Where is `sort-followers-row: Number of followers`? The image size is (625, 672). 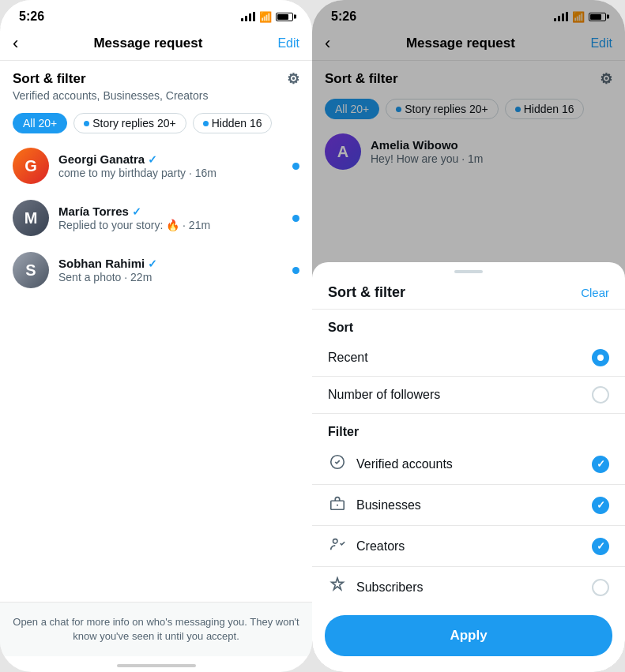
sort-followers-row: Number of followers is located at coordinates (469, 395).